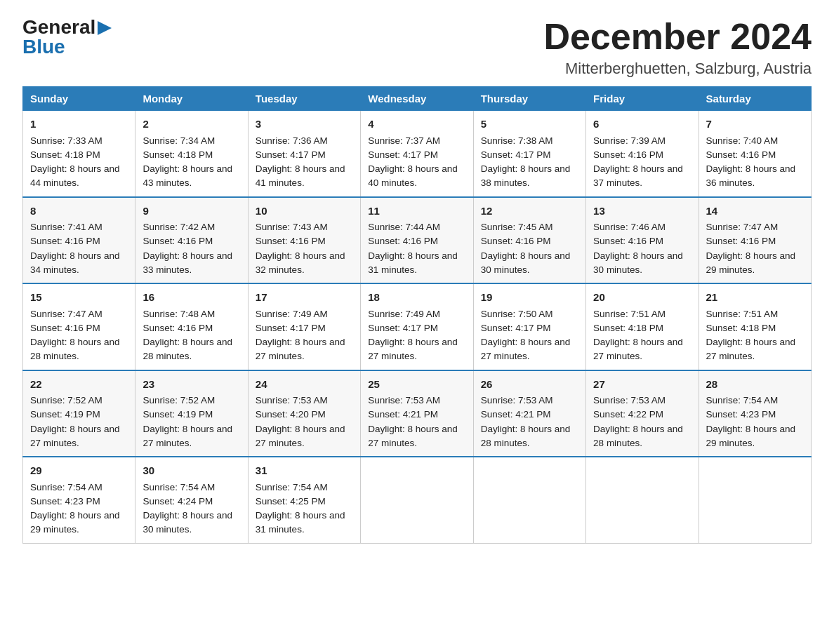 The image size is (834, 644). Describe the element at coordinates (417, 212) in the screenshot. I see `day-number: 11` at that location.